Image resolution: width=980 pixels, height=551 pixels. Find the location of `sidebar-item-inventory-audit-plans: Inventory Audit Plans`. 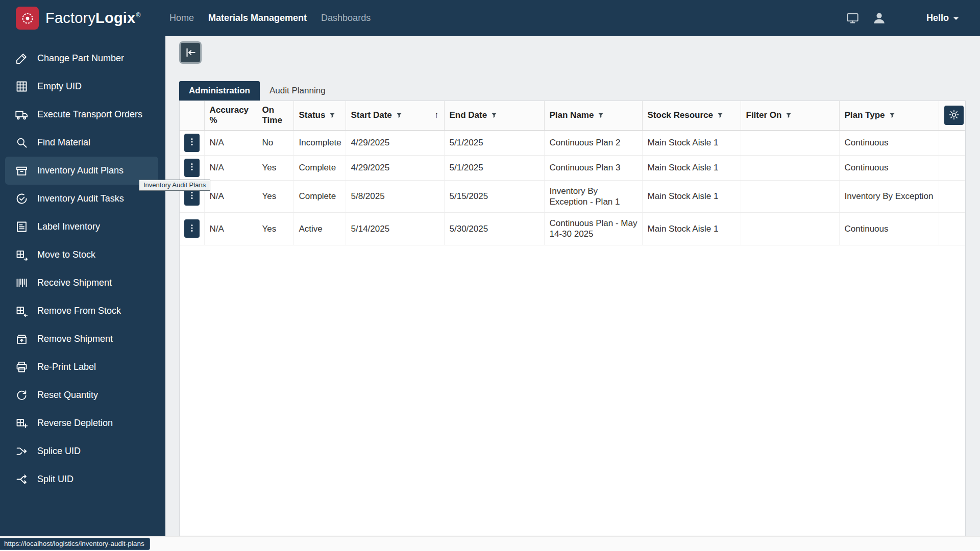

sidebar-item-inventory-audit-plans: Inventory Audit Plans is located at coordinates (82, 170).